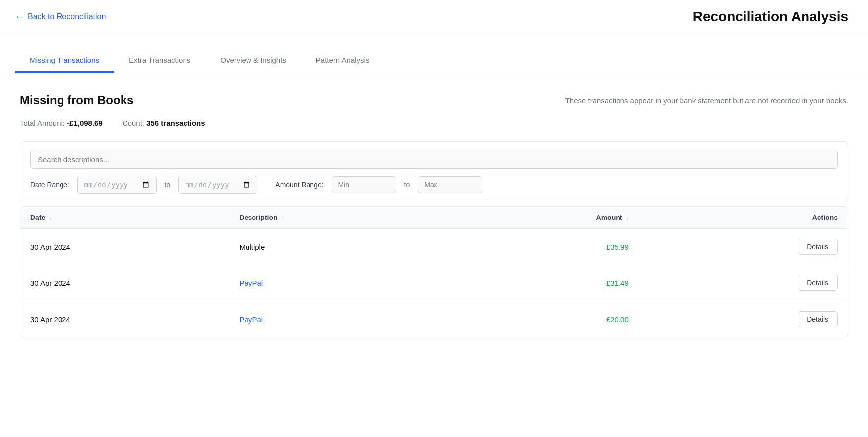 Image resolution: width=868 pixels, height=437 pixels. I want to click on section-description: These transactions appear in your bank s…, so click(707, 99).